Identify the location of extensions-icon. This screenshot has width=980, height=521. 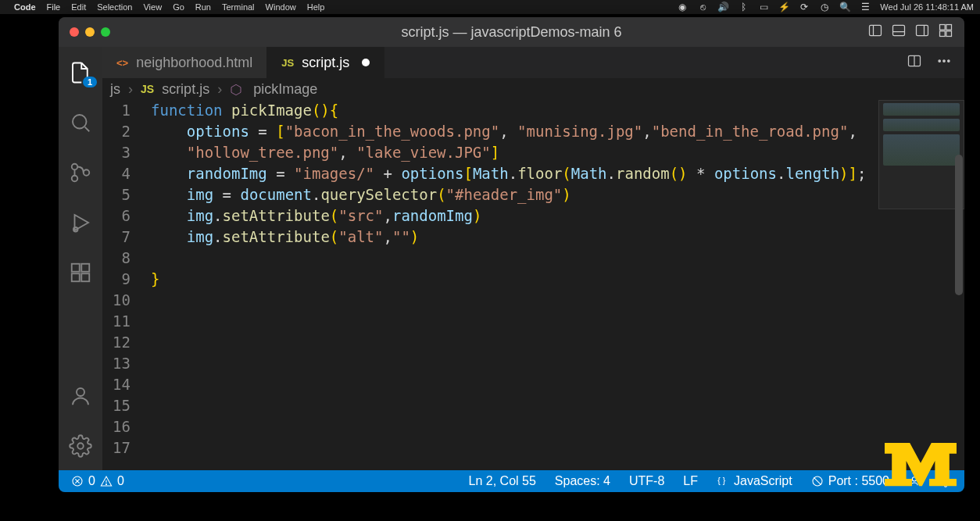
(80, 273).